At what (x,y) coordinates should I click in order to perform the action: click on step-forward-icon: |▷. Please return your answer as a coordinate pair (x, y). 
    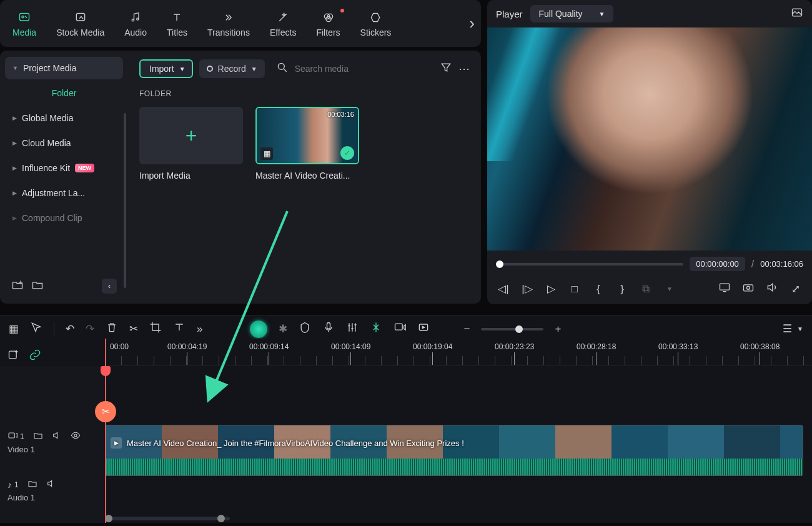
    Looking at the image, I should click on (527, 289).